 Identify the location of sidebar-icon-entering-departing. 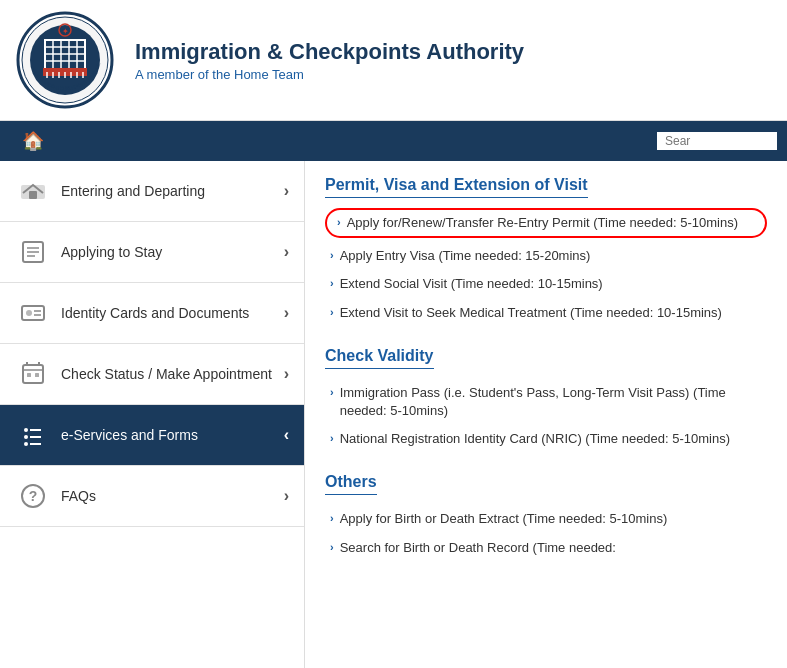
(33, 191).